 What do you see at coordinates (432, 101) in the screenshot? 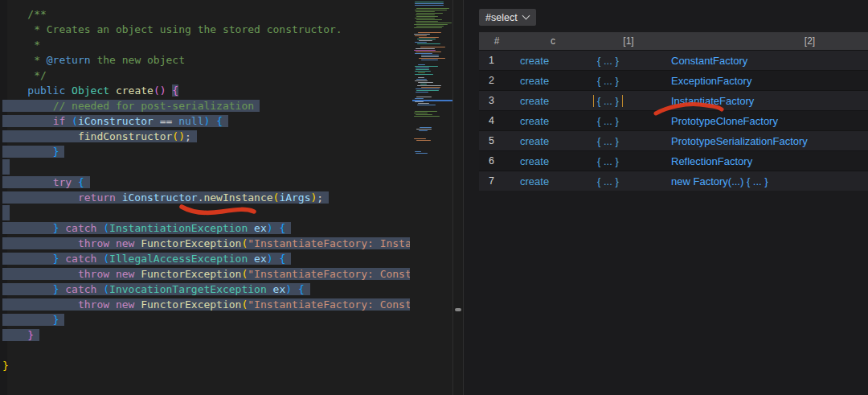
I see `minimap-selection-highlight` at bounding box center [432, 101].